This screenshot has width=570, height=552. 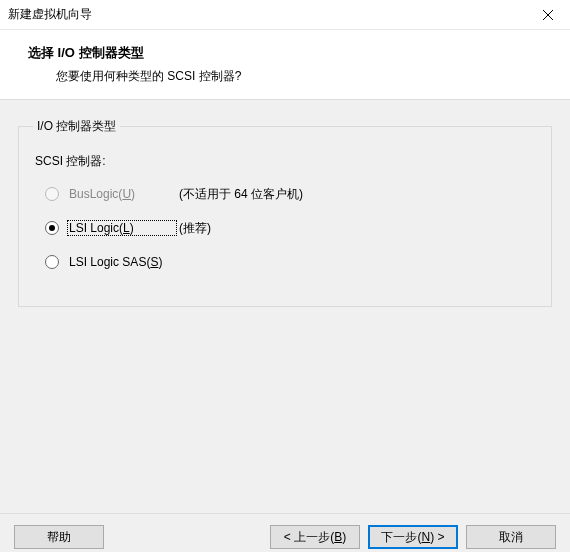 What do you see at coordinates (291, 194) in the screenshot?
I see `radio-buslogic: BusLogic(U) (不适用于 64 位客户机)` at bounding box center [291, 194].